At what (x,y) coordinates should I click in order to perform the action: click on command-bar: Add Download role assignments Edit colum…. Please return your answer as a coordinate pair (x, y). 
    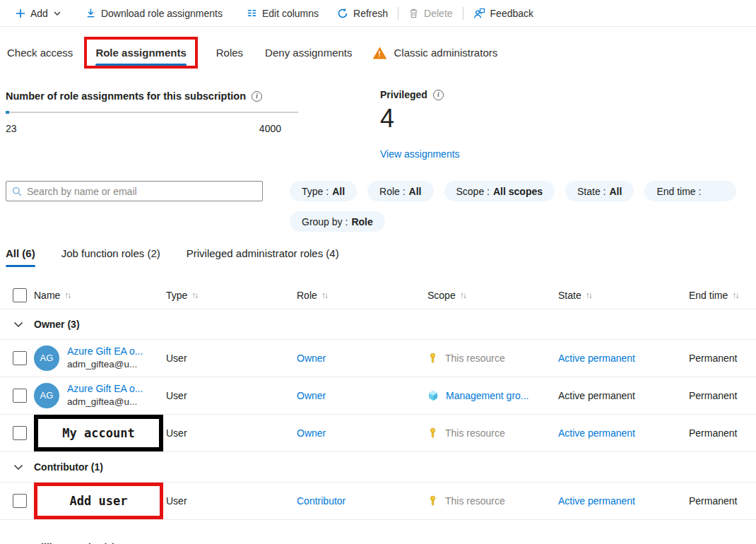
    Looking at the image, I should click on (378, 13).